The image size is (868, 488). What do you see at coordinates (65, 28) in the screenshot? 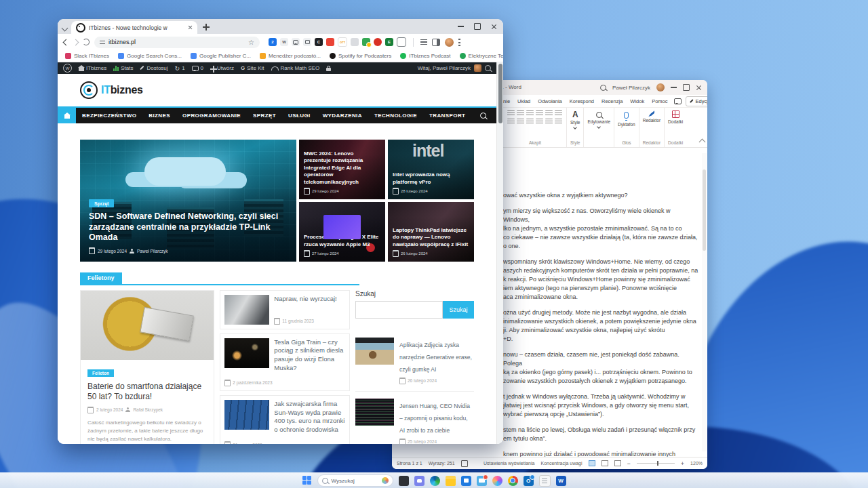
I see `tab-search-icon` at bounding box center [65, 28].